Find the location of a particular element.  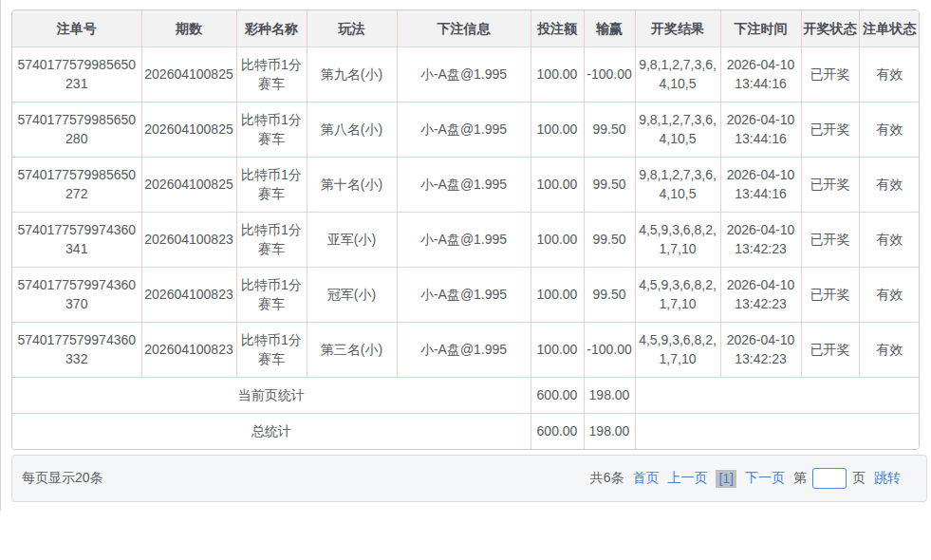

column-header-play: 玩法 is located at coordinates (351, 28).